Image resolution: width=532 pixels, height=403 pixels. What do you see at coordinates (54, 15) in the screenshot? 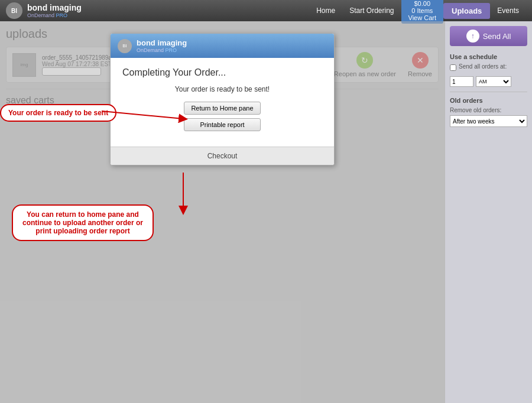
I see `sub-label: OnDemand PRO` at bounding box center [54, 15].